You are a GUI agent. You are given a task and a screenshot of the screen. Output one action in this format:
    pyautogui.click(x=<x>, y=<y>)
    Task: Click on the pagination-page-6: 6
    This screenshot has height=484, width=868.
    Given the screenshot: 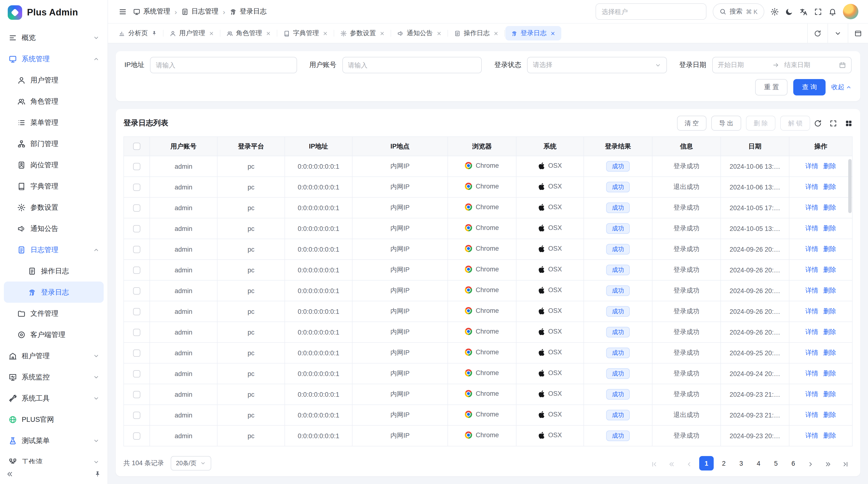 What is the action you would take?
    pyautogui.click(x=793, y=463)
    